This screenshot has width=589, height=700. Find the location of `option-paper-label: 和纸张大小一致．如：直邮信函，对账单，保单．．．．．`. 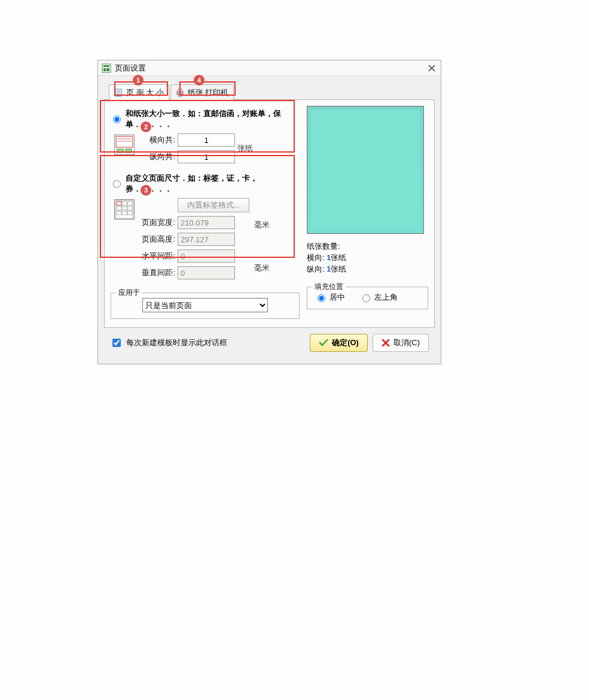

option-paper-label: 和纸张大小一致．如：直邮信函，对账单，保单．．．．． is located at coordinates (212, 119).